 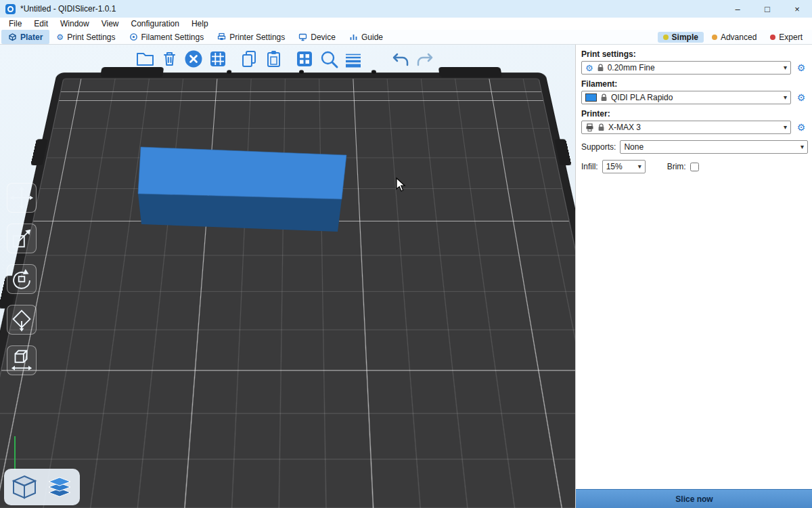 What do you see at coordinates (329, 59) in the screenshot?
I see `search-icon` at bounding box center [329, 59].